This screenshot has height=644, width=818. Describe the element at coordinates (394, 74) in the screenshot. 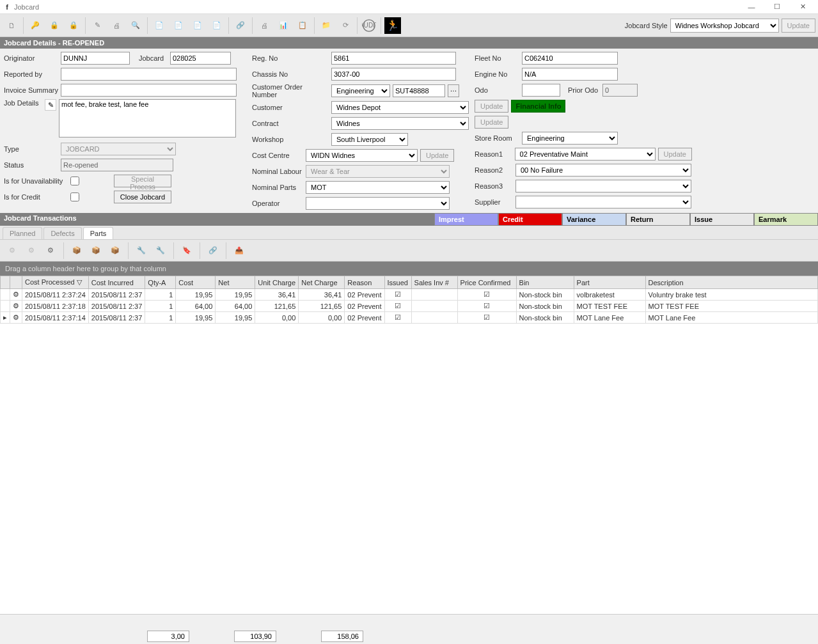

I see `chassis-input` at that location.